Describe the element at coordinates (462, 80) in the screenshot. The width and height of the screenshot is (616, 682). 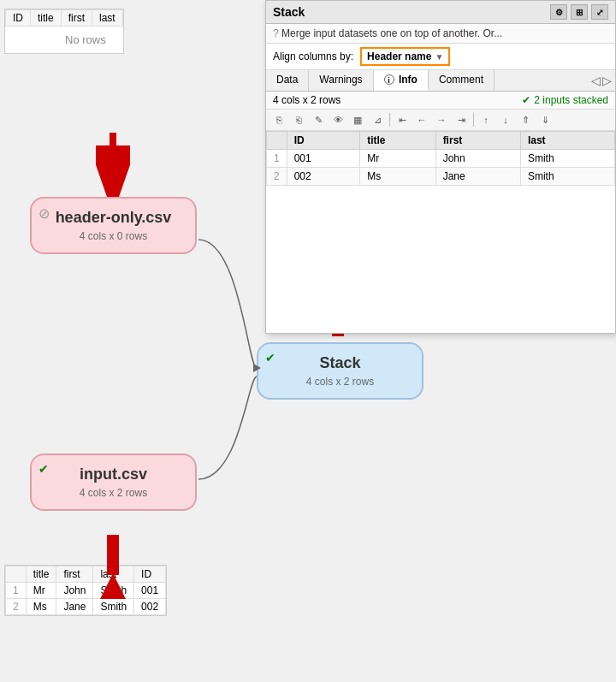
I see `tab-comment: Comment` at that location.